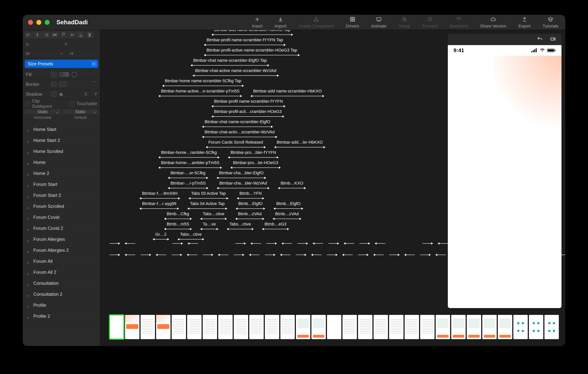 The image size is (588, 374). Describe the element at coordinates (62, 316) in the screenshot. I see `layer-item: Profile 2` at that location.